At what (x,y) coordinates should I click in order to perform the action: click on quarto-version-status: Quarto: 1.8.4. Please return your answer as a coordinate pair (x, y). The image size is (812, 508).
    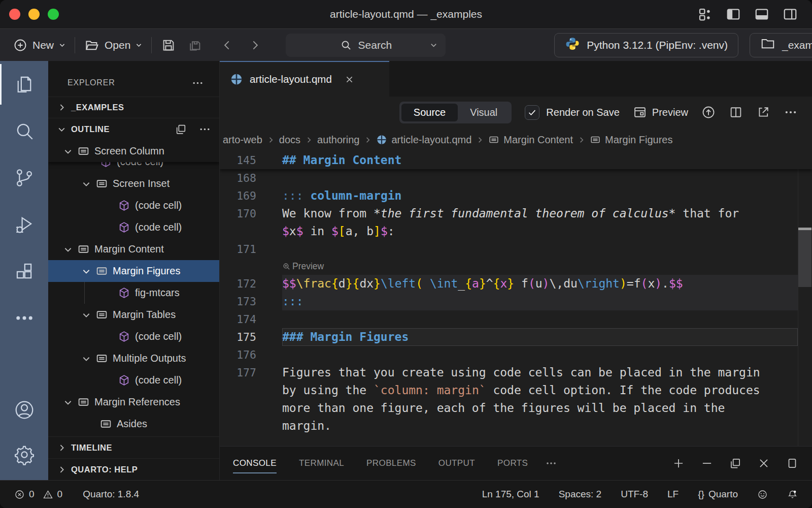
    Looking at the image, I should click on (111, 494).